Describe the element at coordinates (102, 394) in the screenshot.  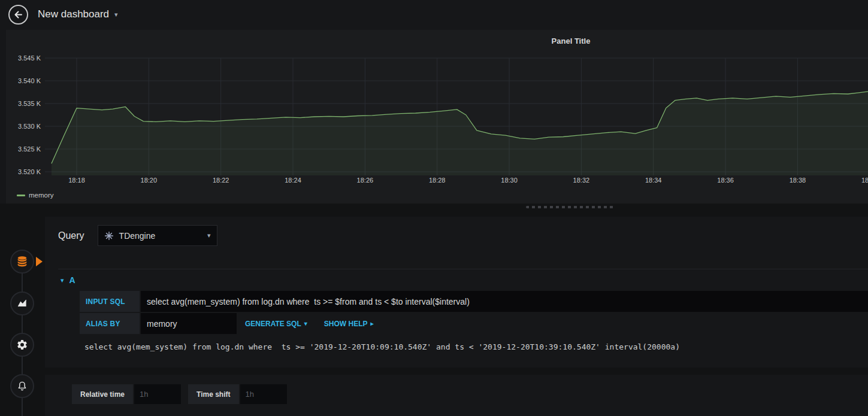
I see `relative-time-label: Relative time` at that location.